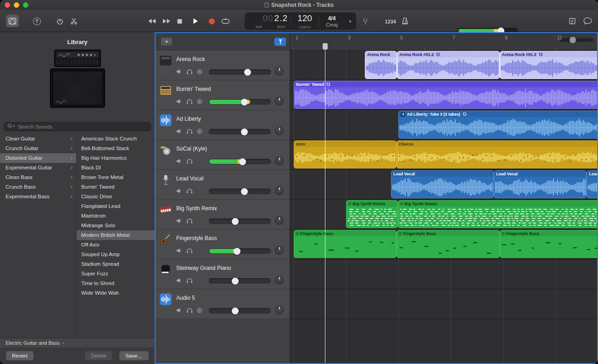  I want to click on track-header-arena-rock: Arena Rock, so click(223, 65).